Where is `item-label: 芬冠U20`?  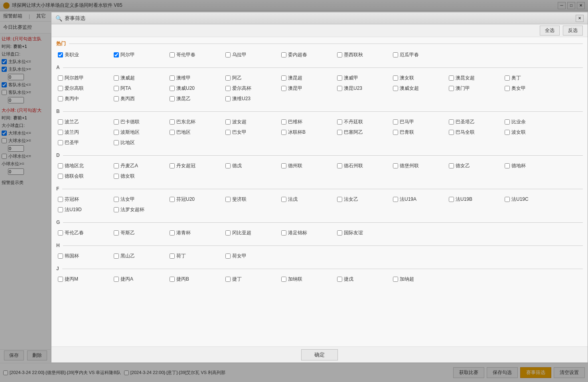 item-label: 芬冠U20 is located at coordinates (185, 200).